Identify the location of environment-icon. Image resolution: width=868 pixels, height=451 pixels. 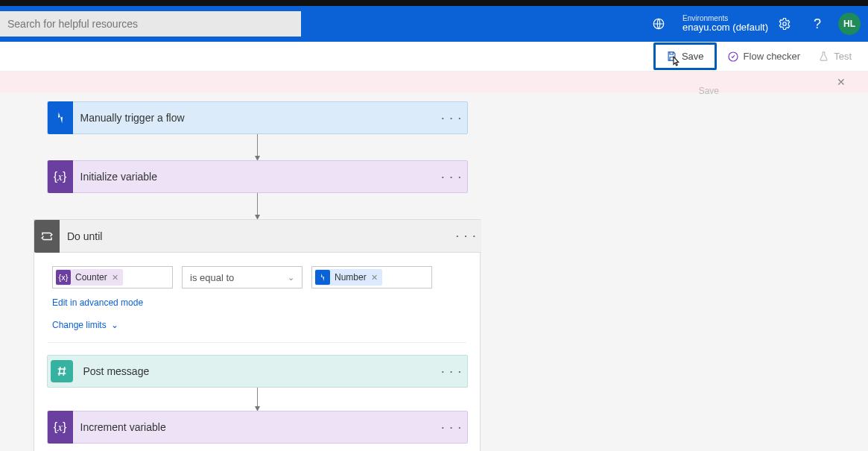
(659, 24).